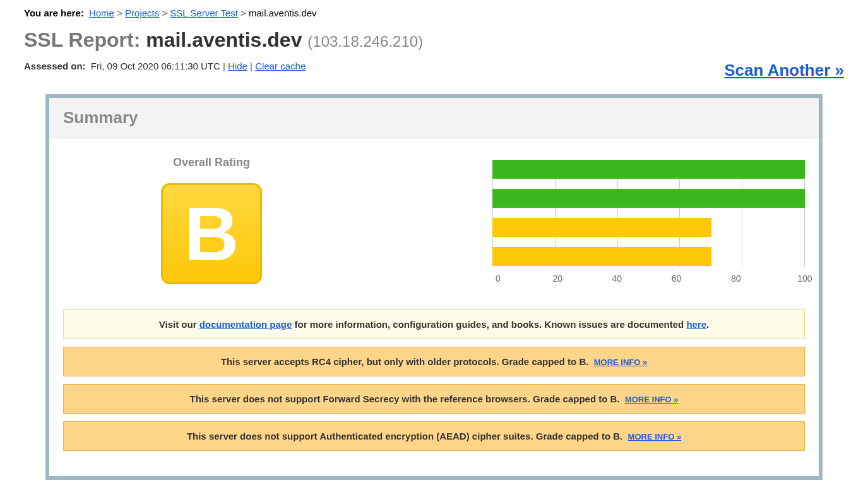  What do you see at coordinates (434, 436) in the screenshot?
I see `notice-aead: This server does not support Authenticat…` at bounding box center [434, 436].